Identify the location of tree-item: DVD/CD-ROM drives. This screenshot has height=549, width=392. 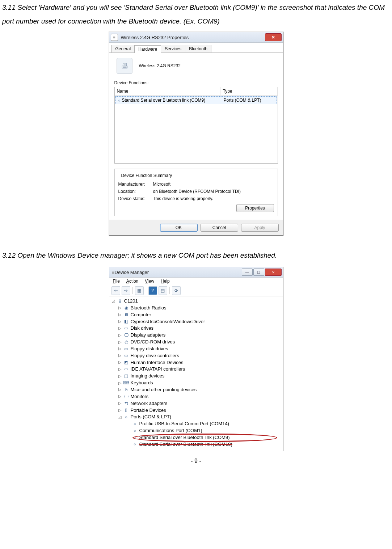
(153, 342).